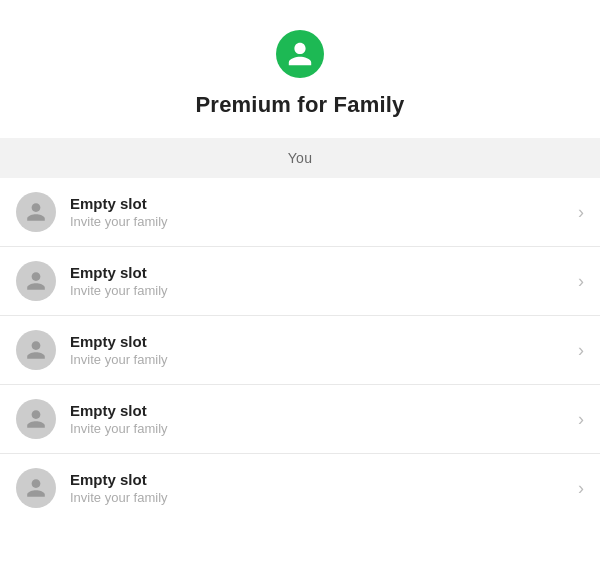  What do you see at coordinates (320, 428) in the screenshot?
I see `slot-subtitle-3: Invite your family` at bounding box center [320, 428].